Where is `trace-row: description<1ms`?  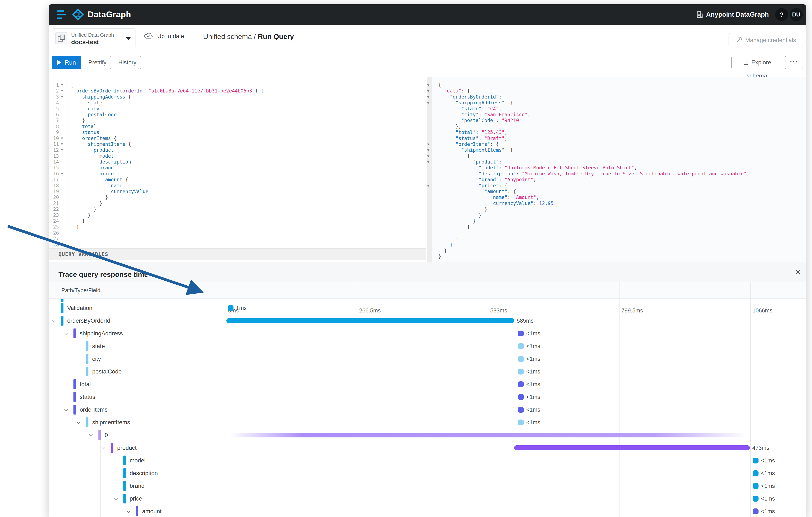 trace-row: description<1ms is located at coordinates (428, 473).